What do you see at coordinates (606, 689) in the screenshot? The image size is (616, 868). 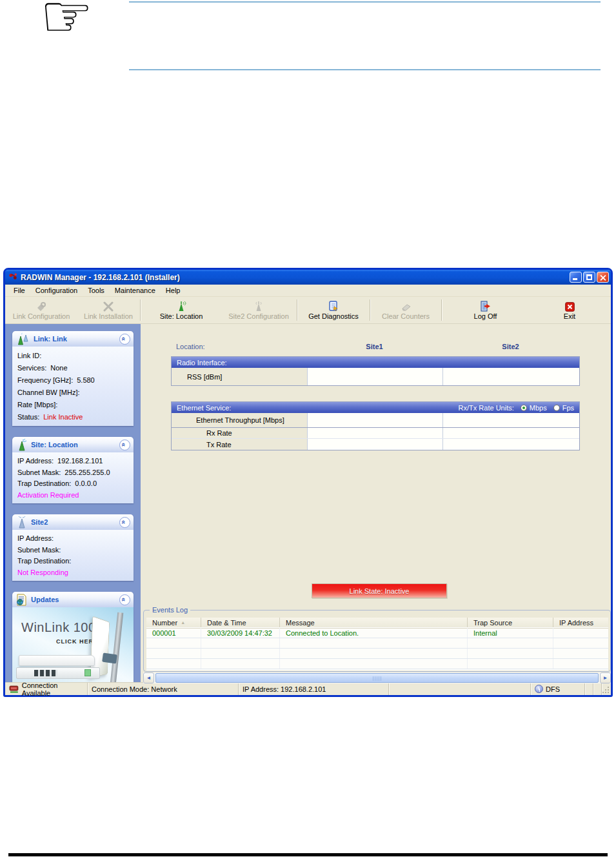 I see `resize-grip` at bounding box center [606, 689].